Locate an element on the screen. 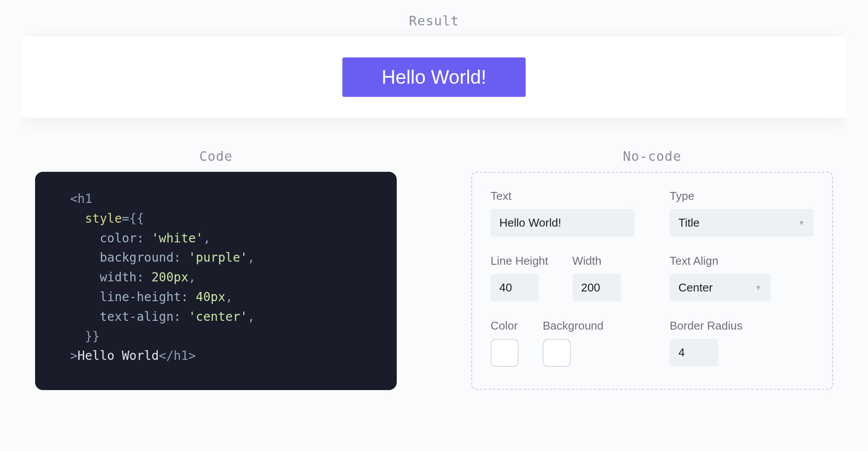 The image size is (868, 451). code-token: }} is located at coordinates (92, 337).